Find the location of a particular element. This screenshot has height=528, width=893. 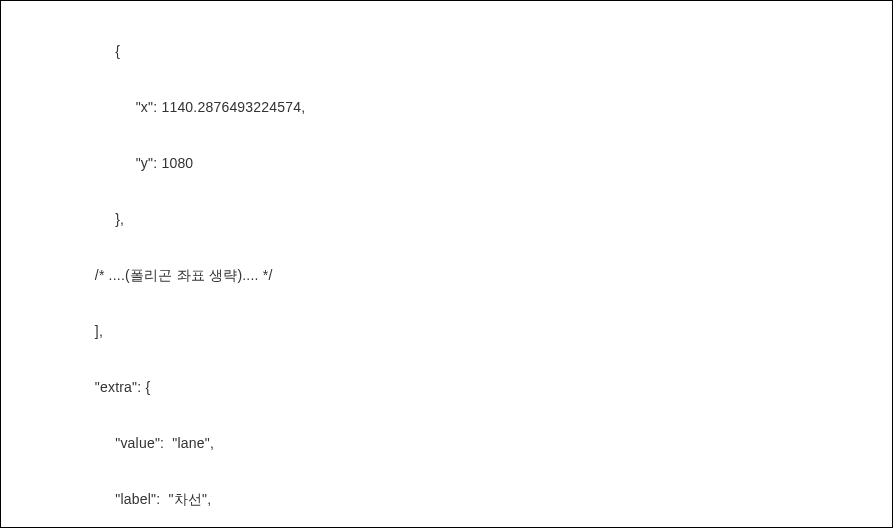

code-line: /* ....(폴리곤 좌표 생략).... */ is located at coordinates (446, 275).